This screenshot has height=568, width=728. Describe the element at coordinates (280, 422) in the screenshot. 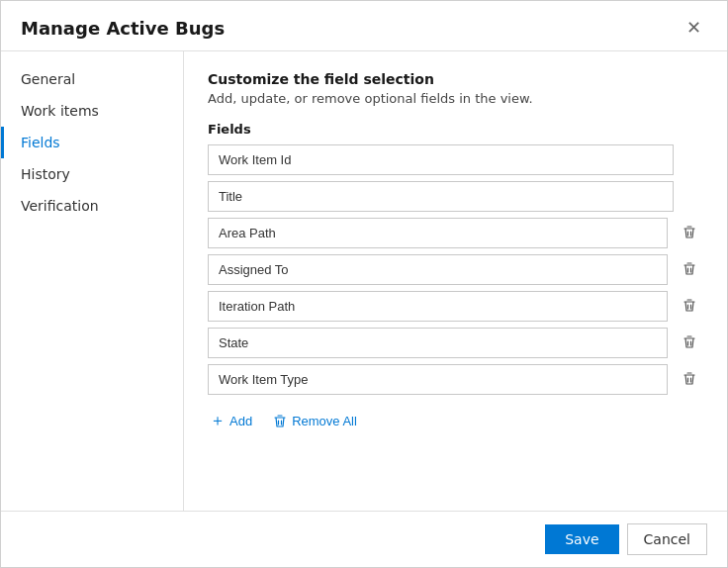

I see `remove-all-icon` at that location.